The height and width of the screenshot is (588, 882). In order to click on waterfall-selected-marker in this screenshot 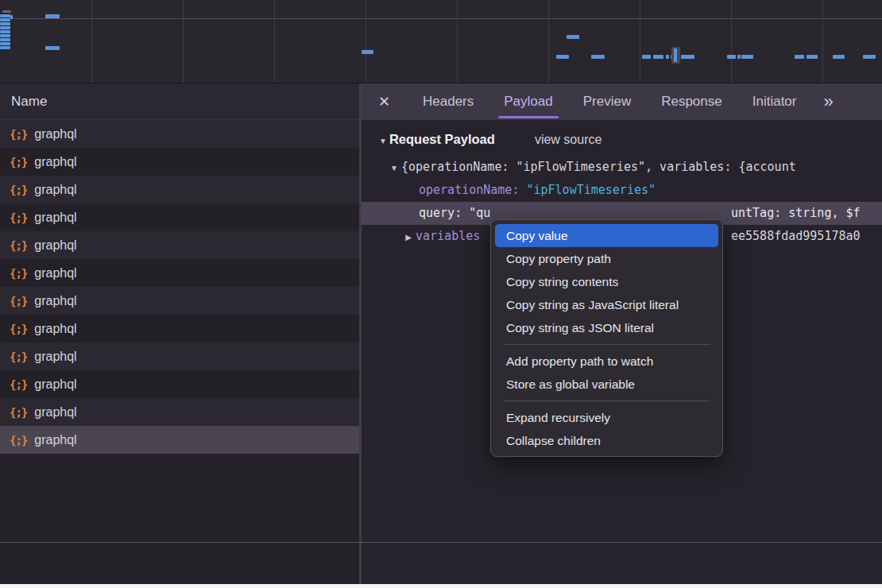, I will do `click(675, 56)`.